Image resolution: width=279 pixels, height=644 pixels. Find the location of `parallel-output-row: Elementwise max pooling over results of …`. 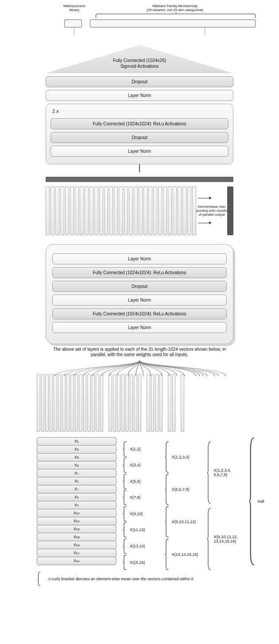

parallel-output-row: Elementwise max pooling over results of … is located at coordinates (140, 211).